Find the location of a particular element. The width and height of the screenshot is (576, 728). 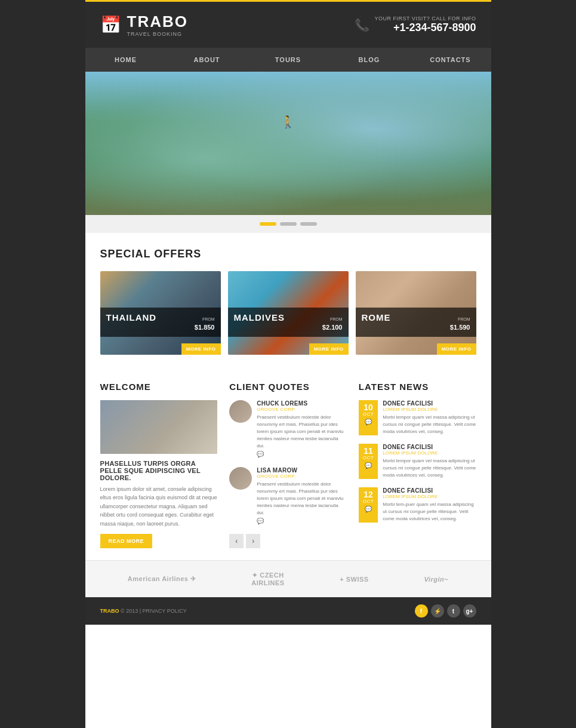

news-month-3: OCT is located at coordinates (368, 502).